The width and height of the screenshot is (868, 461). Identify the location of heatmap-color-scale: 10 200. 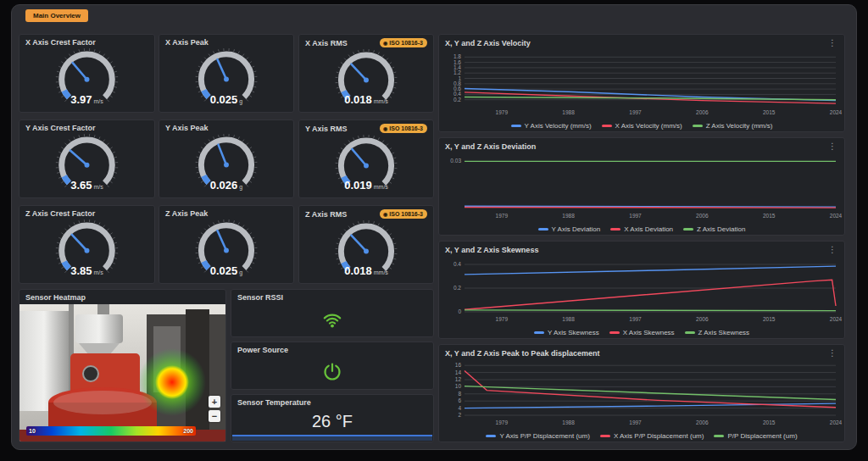
(111, 430).